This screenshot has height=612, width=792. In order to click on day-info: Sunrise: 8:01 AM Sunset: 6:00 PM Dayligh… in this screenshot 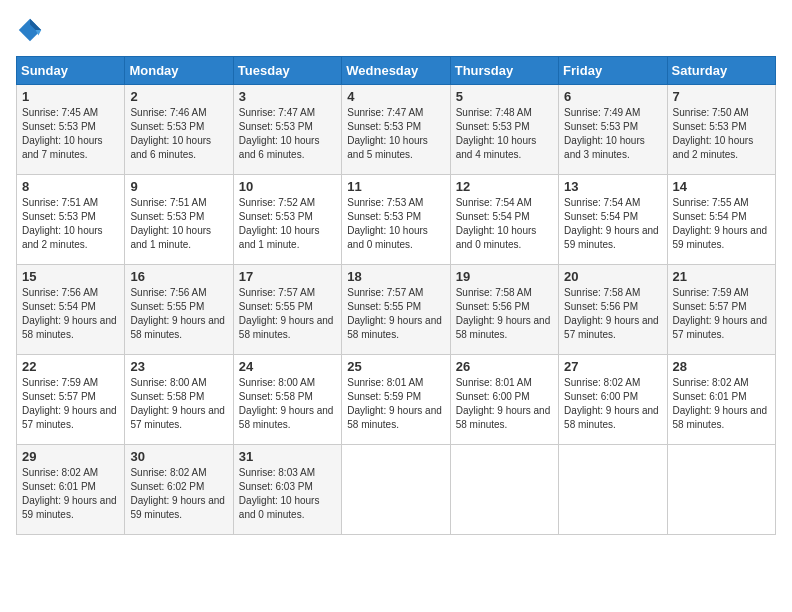, I will do `click(504, 404)`.